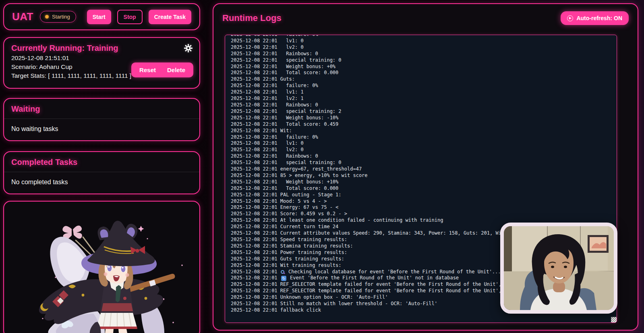 Image resolution: width=644 pixels, height=333 pixels. Describe the element at coordinates (58, 17) in the screenshot. I see `status-badge: Starting` at that location.